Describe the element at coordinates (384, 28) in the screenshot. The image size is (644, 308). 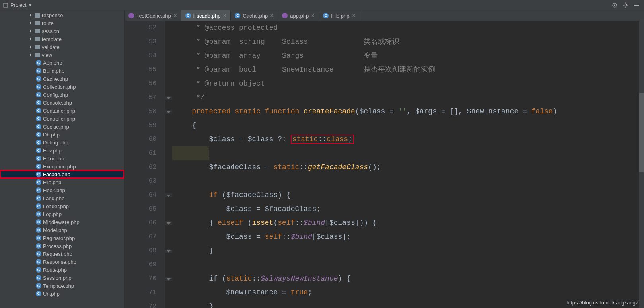
I see `code-line-52: 52 * @access protected` at that location.